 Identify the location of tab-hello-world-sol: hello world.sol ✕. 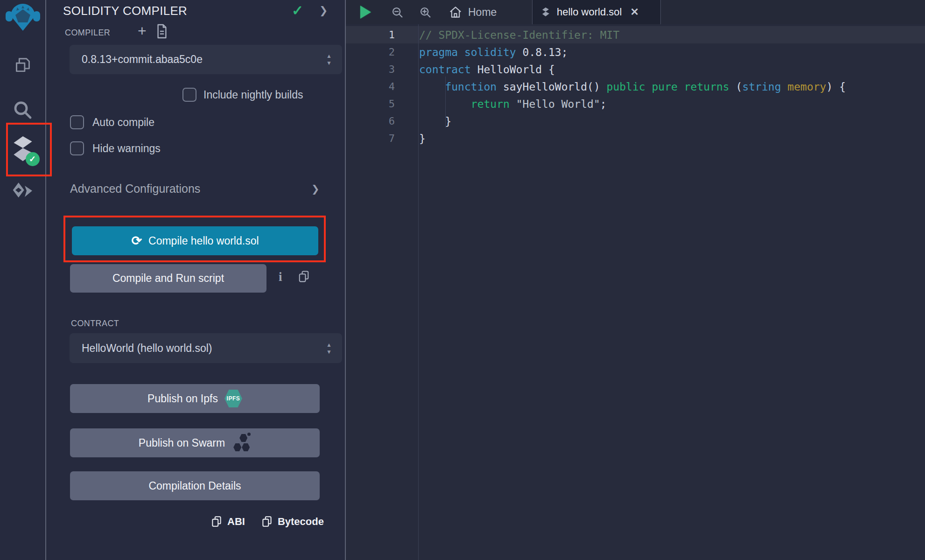
(596, 12).